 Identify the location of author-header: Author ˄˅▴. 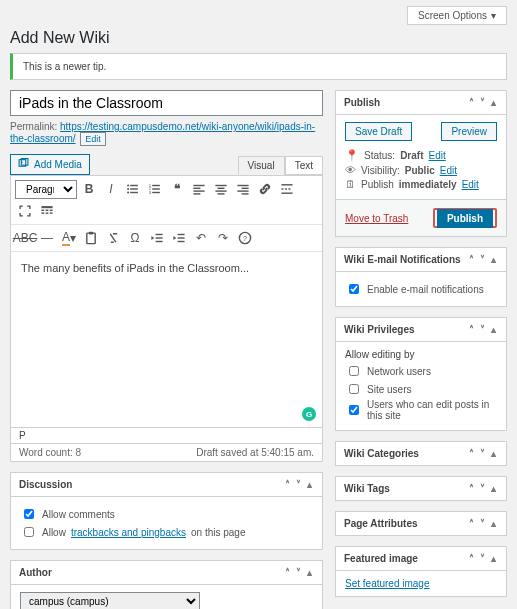
(166, 572).